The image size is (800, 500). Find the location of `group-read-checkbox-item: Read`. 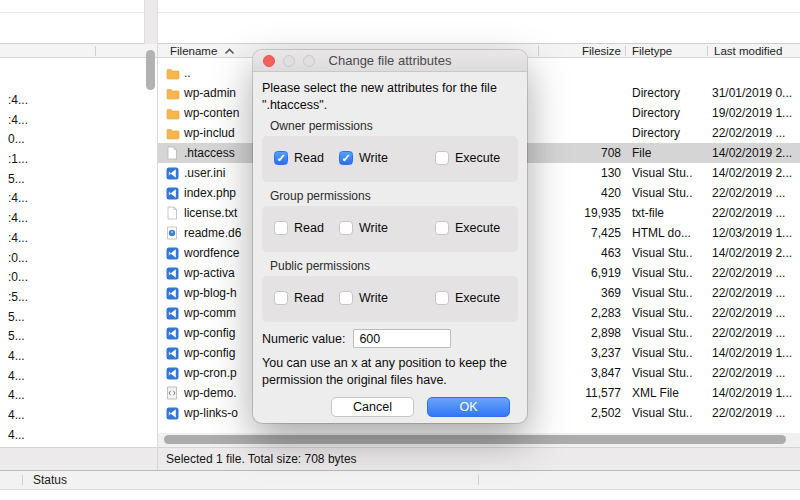

group-read-checkbox-item: Read is located at coordinates (299, 228).